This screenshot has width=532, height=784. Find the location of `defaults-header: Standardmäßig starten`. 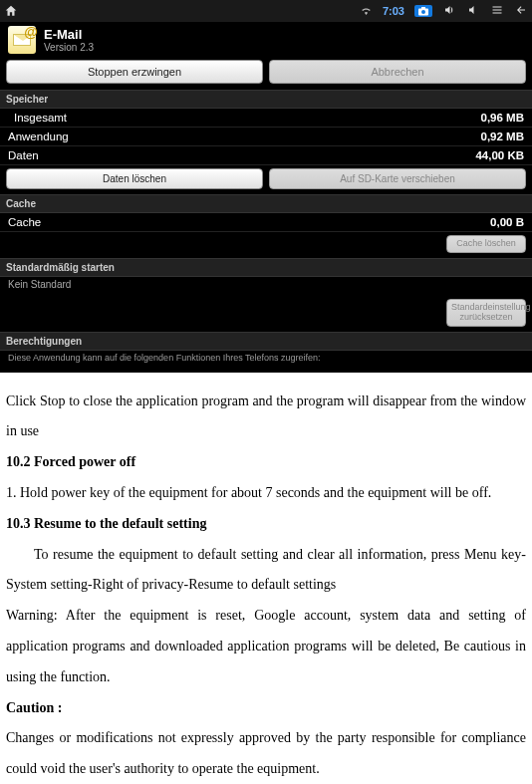

defaults-header: Standardmäßig starten is located at coordinates (266, 267).